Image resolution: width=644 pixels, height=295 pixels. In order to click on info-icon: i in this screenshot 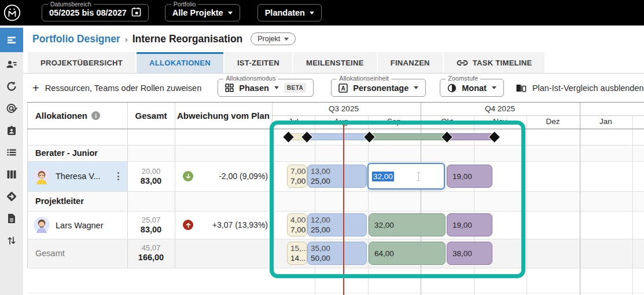, I will do `click(96, 116)`.